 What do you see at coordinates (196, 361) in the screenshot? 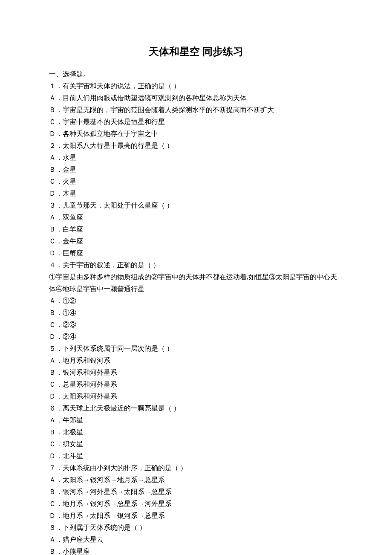
I see `question-option: Ａ．地月系和银河系` at bounding box center [196, 361].